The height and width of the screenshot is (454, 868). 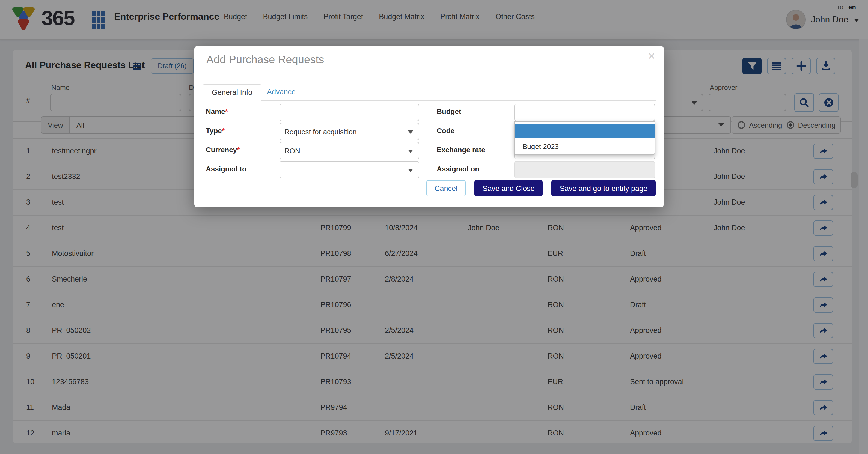 What do you see at coordinates (281, 92) in the screenshot?
I see `tab-advance: Advance` at bounding box center [281, 92].